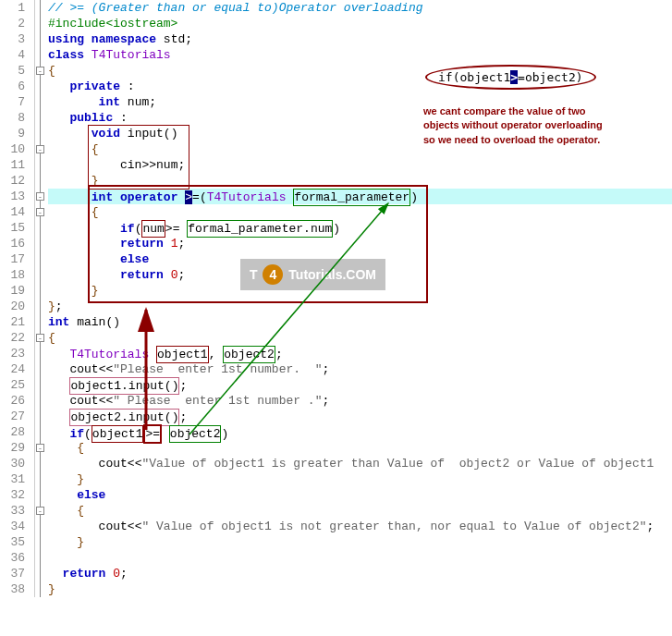 This screenshot has height=636, width=672. What do you see at coordinates (15, 213) in the screenshot?
I see `line-number: 14` at bounding box center [15, 213].